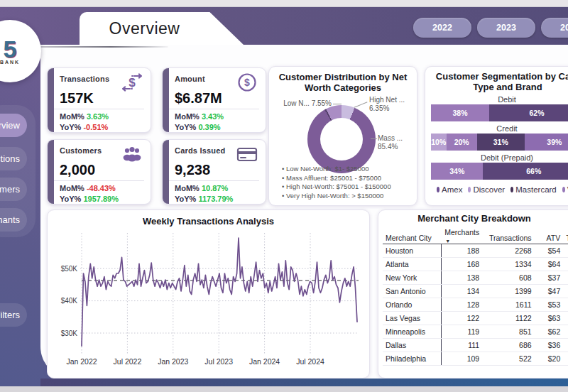 This screenshot has width=568, height=392. What do you see at coordinates (412, 345) in the screenshot?
I see `cell-merchant-city: Dallas` at bounding box center [412, 345].